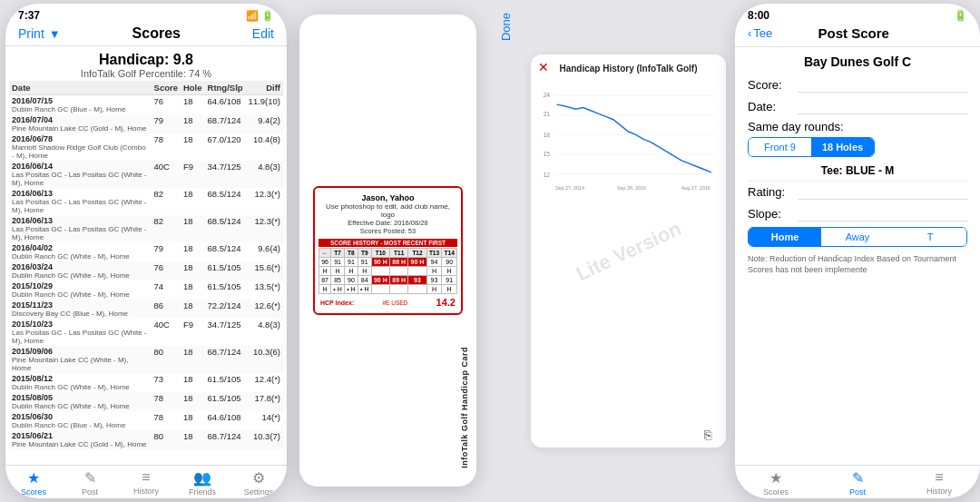 The image size is (980, 502). What do you see at coordinates (80, 383) in the screenshot?
I see `cell-date: 2015/08/12 Dublin Ranch GC (White - M), …` at bounding box center [80, 383].